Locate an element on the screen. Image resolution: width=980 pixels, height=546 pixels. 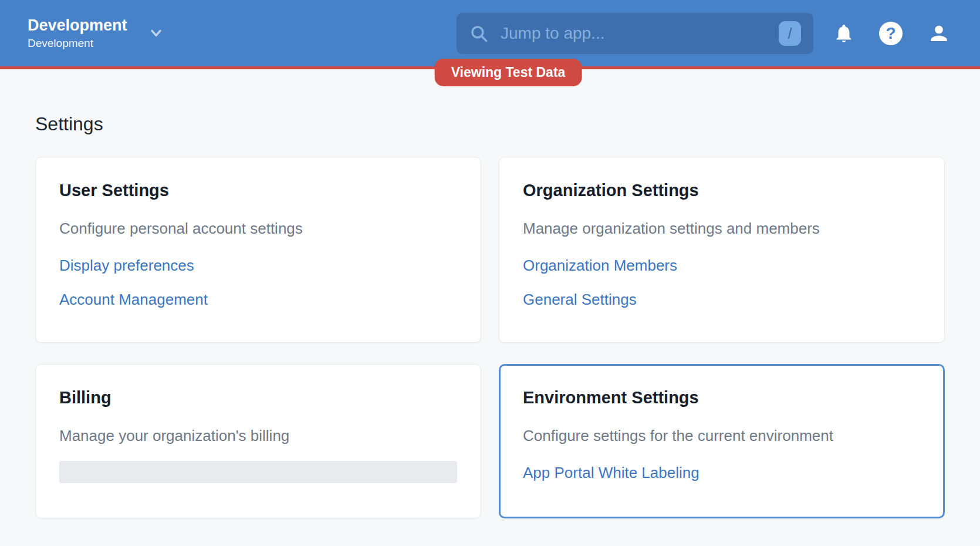
card-title: User Settings is located at coordinates (258, 190).